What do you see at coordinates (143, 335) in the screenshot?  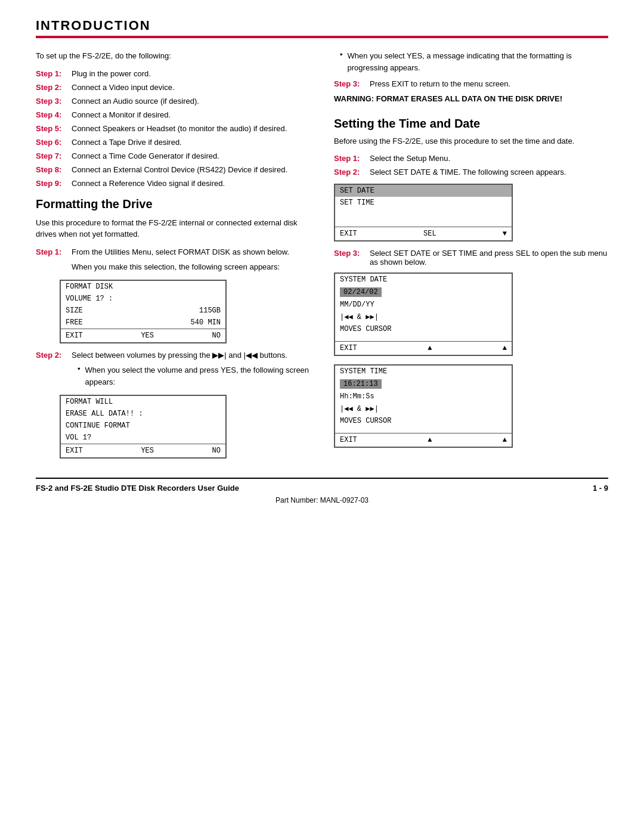 I see `screen-footer-1: EXIT YES NO` at bounding box center [143, 335].